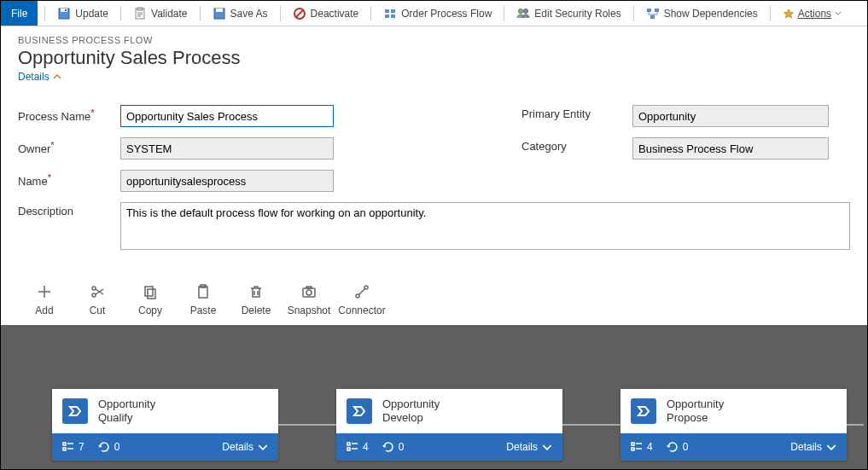 This screenshot has width=868, height=470. What do you see at coordinates (69, 226) in the screenshot?
I see `description-label: Description` at bounding box center [69, 226].